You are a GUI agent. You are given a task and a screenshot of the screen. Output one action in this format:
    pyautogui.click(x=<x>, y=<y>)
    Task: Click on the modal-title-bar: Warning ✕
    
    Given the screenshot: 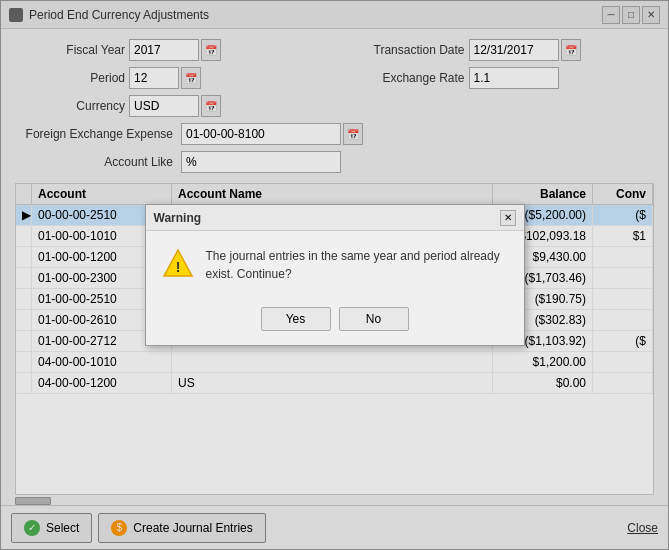 What is the action you would take?
    pyautogui.click(x=335, y=218)
    